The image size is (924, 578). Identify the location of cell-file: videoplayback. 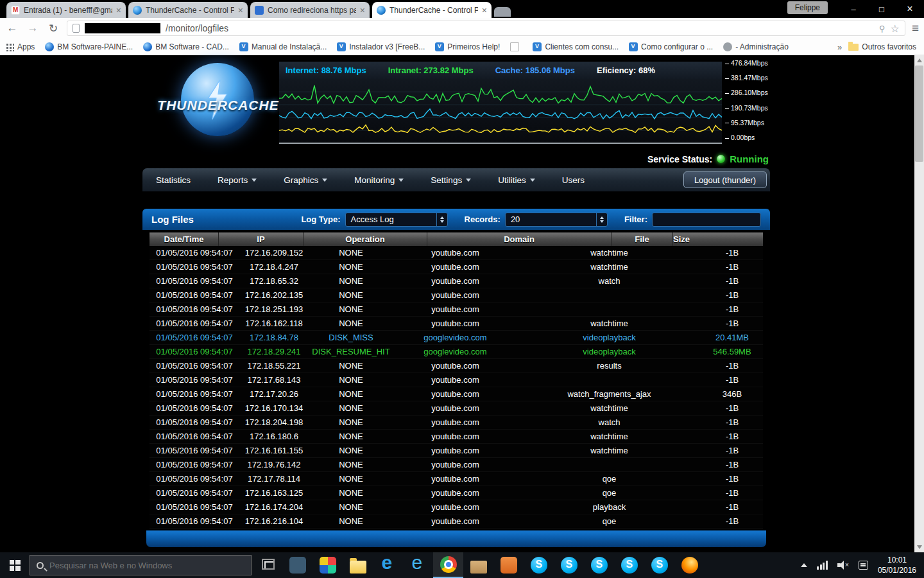
(610, 352).